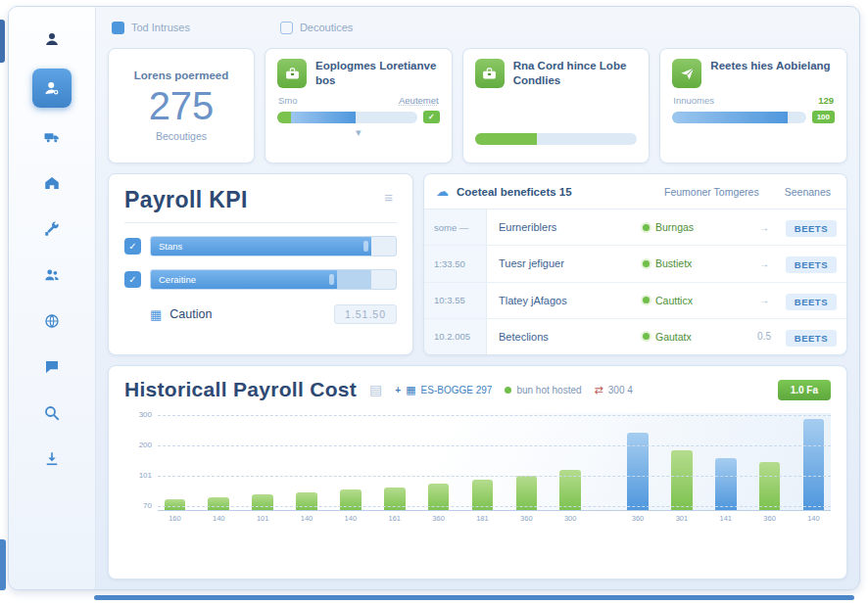  What do you see at coordinates (635, 262) in the screenshot?
I see `table-row: 1:33.50 Tuesr jefiguer Bustietx → BEETS` at bounding box center [635, 262].